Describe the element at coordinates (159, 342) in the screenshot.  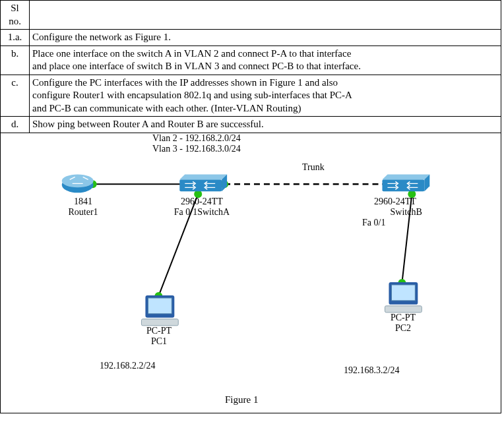
I see `pc1-name: PC1` at that location.